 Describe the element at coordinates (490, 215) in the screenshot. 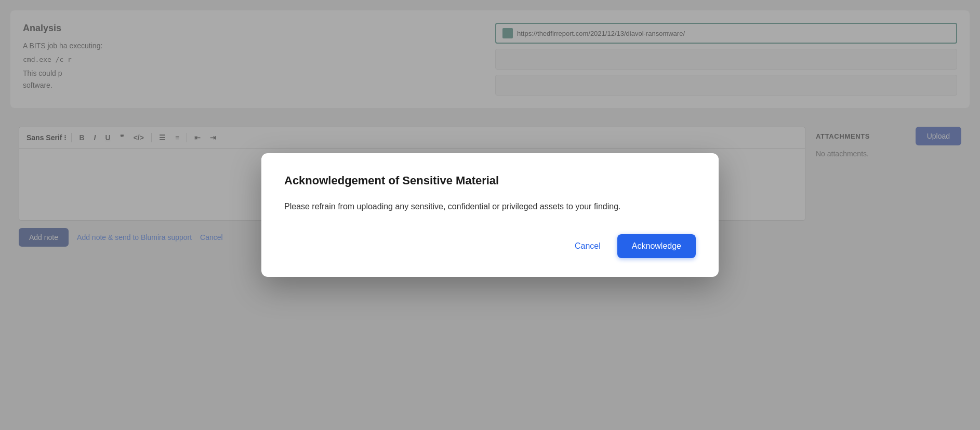

I see `modal-dialog: Acknowledgement of Sensitive Material Pl…` at that location.